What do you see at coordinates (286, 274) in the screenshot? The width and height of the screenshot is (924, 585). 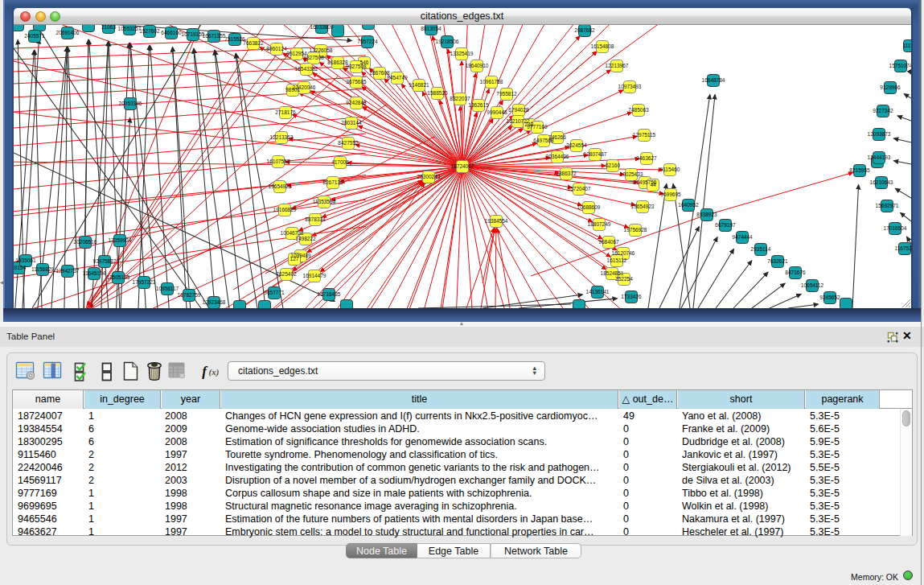 I see `svg-text: 7625402` at bounding box center [286, 274].